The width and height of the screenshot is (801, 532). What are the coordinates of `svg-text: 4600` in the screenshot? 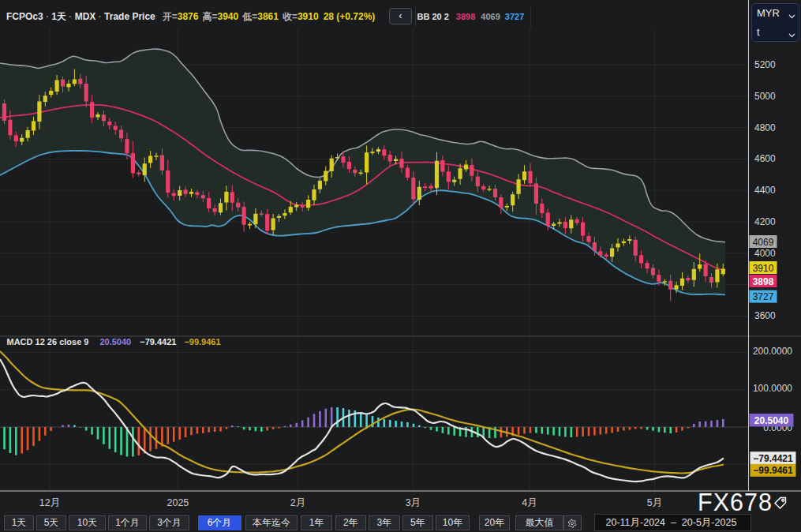 It's located at (765, 159).